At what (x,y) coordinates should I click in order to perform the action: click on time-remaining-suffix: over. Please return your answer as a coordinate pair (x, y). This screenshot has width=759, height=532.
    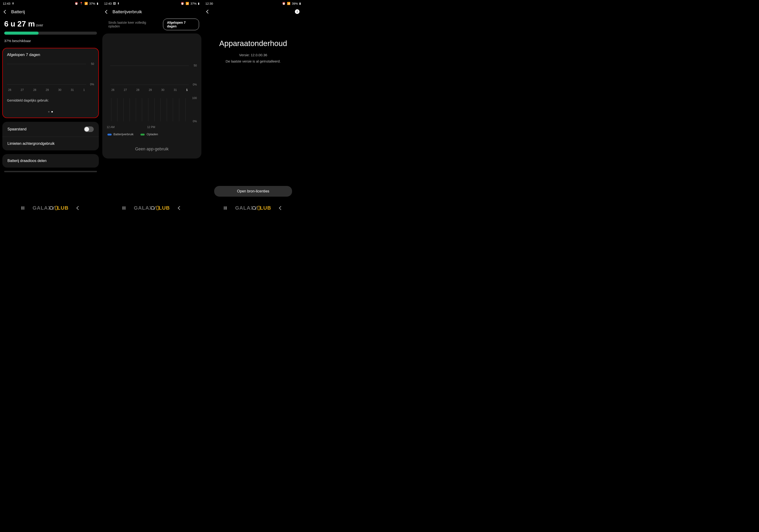
    Looking at the image, I should click on (40, 25).